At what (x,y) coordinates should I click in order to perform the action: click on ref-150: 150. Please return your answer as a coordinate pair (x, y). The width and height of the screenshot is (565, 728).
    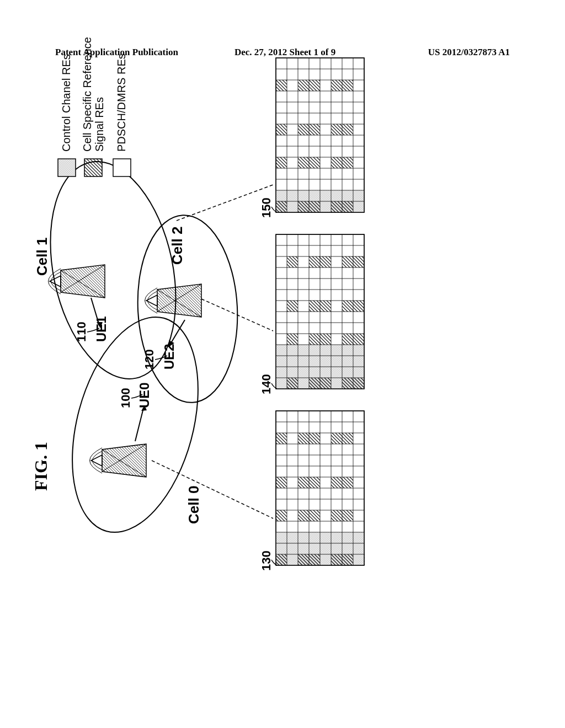
    Looking at the image, I should click on (266, 207).